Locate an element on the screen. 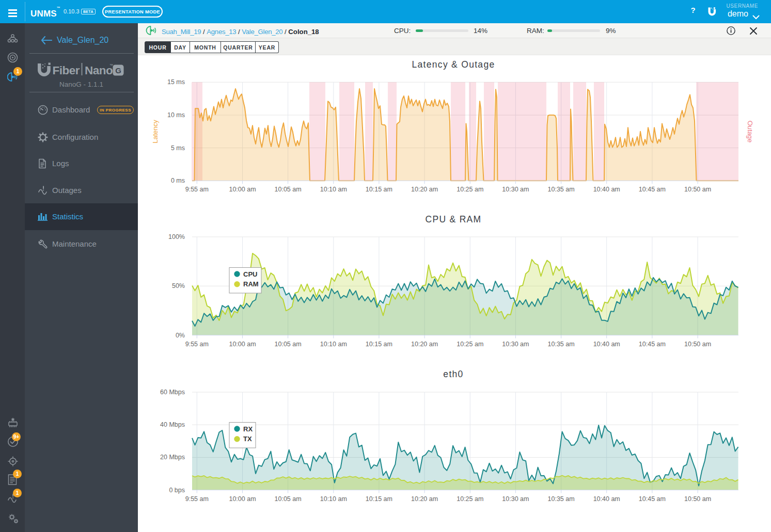  svg-text: CPU & RAM is located at coordinates (453, 219).